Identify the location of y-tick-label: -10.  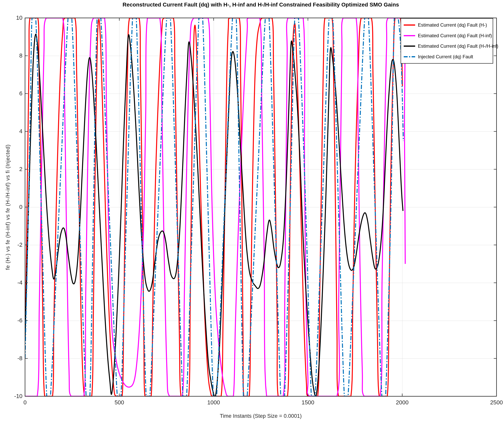
(12, 396).